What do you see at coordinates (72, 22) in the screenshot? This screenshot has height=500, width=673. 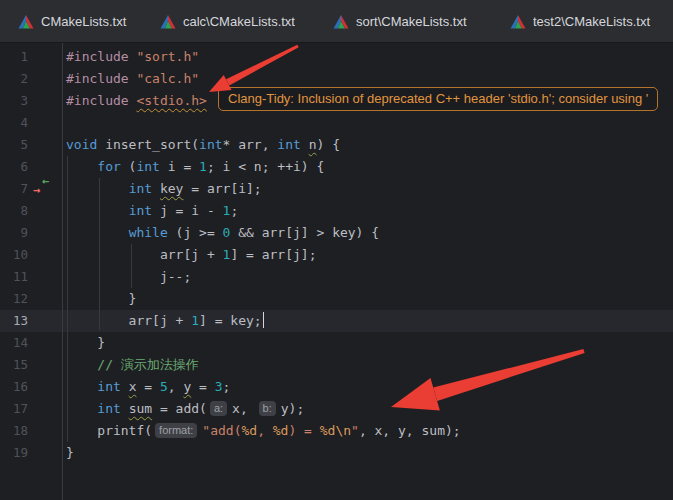 I see `tab-cmakelists: CMakeLists.txt` at bounding box center [72, 22].